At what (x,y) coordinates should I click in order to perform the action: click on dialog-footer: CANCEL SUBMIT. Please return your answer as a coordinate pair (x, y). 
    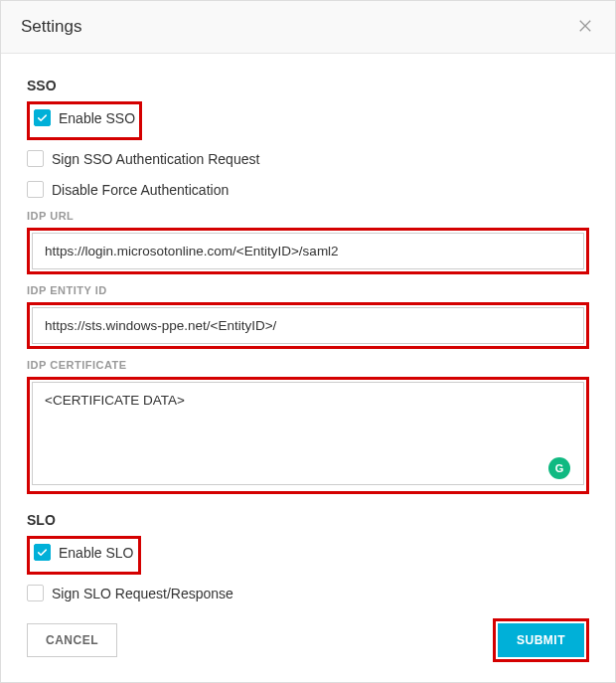
    Looking at the image, I should click on (308, 642).